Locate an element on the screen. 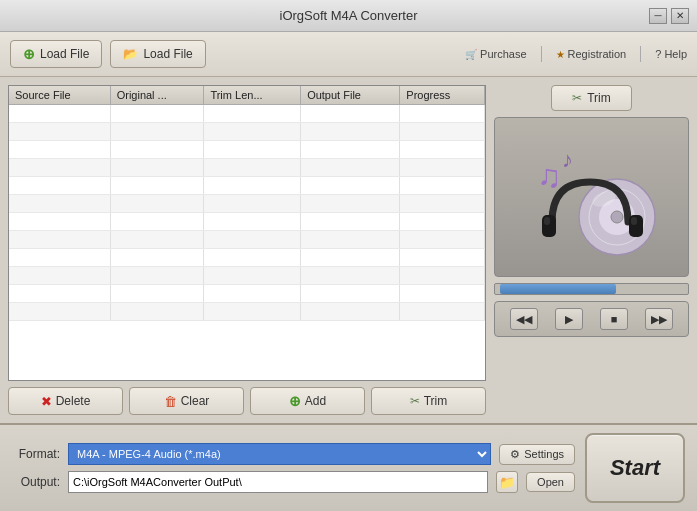 Image resolution: width=697 pixels, height=511 pixels. settings-label: Settings is located at coordinates (544, 454).